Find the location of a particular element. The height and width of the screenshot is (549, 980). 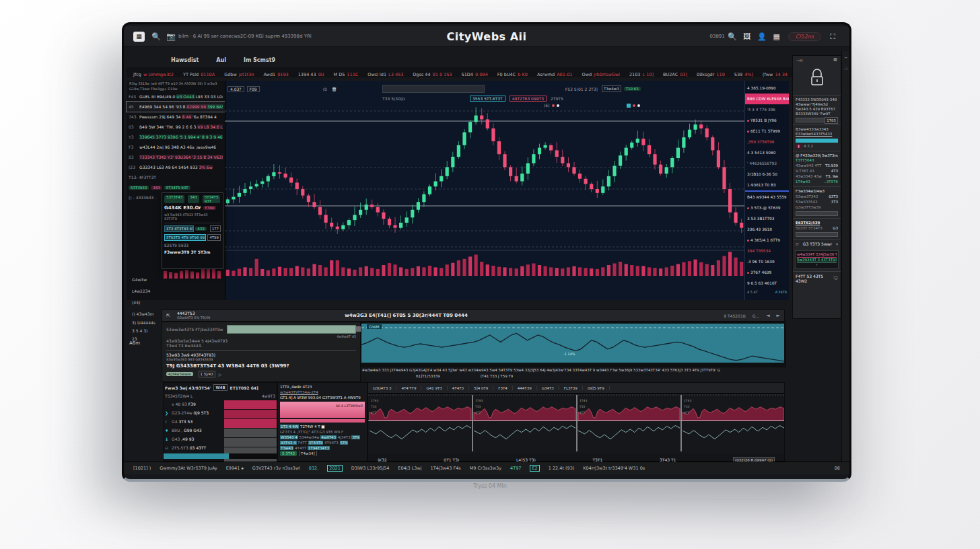

ticker-item: YT Psld0110A is located at coordinates (199, 73).